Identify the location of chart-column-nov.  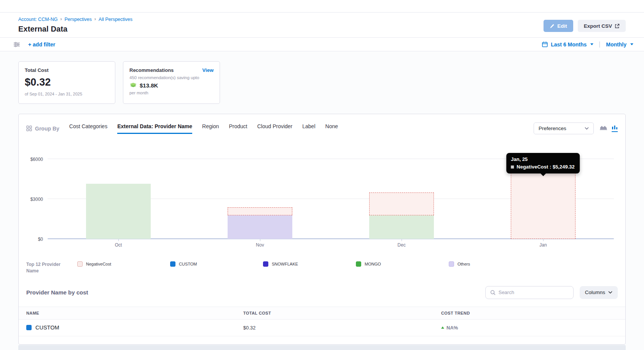
(260, 223).